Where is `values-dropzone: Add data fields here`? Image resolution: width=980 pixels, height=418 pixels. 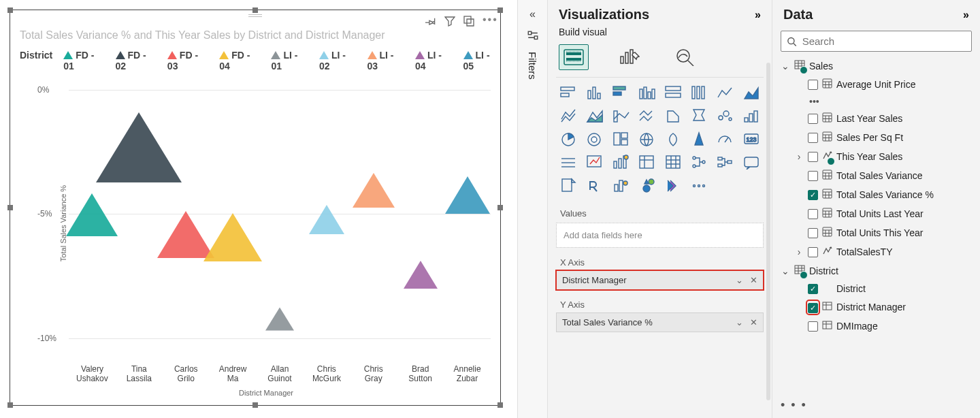 values-dropzone: Add data fields here is located at coordinates (660, 236).